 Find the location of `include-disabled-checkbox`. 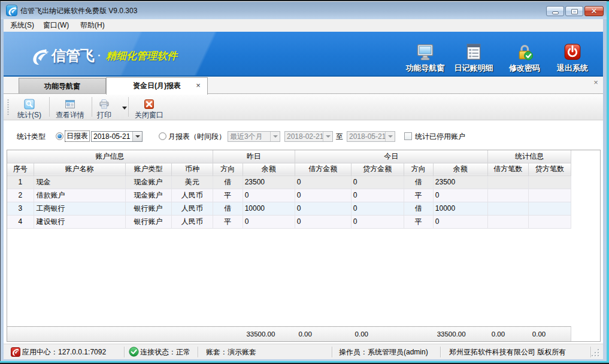

include-disabled-checkbox is located at coordinates (408, 136).